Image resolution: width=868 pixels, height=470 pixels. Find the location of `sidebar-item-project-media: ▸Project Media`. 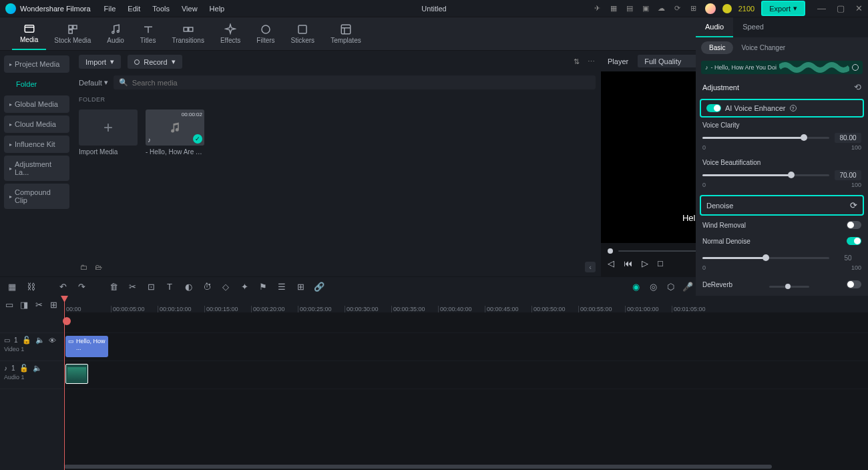

sidebar-item-project-media: ▸Project Media is located at coordinates (37, 64).